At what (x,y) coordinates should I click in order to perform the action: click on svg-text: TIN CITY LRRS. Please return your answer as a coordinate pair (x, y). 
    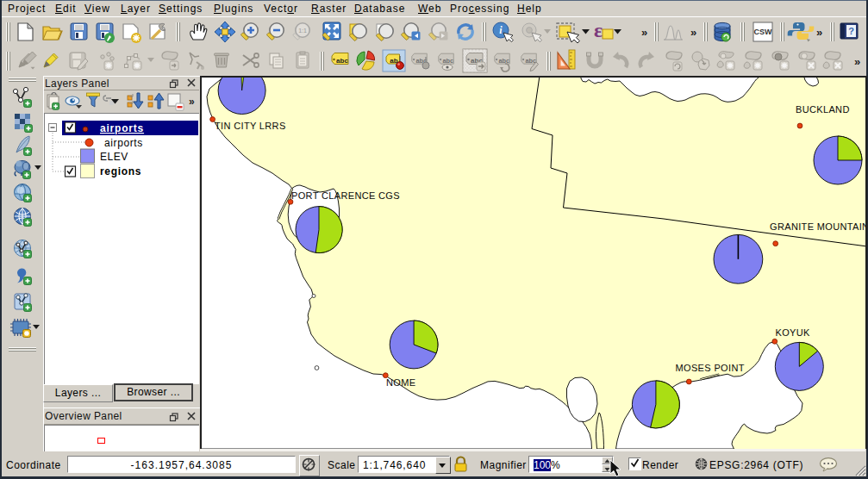
    Looking at the image, I should click on (250, 126).